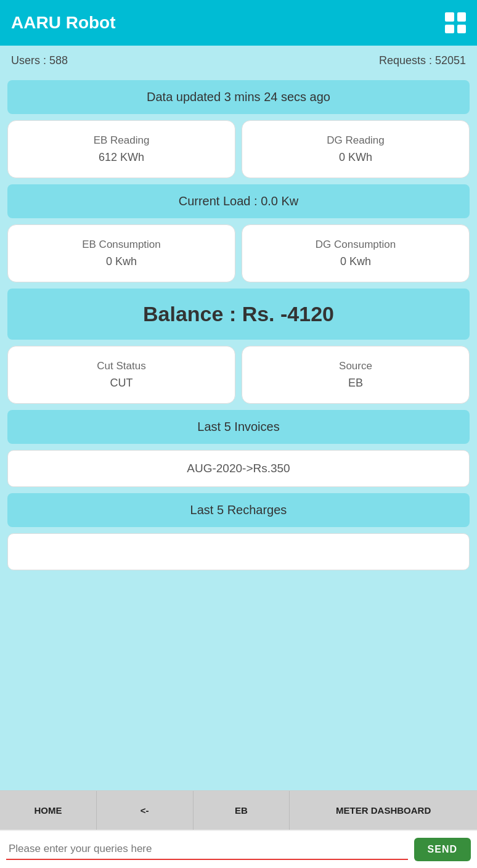 The width and height of the screenshot is (477, 868). I want to click on dg-reading-value: 0 KWh, so click(356, 158).